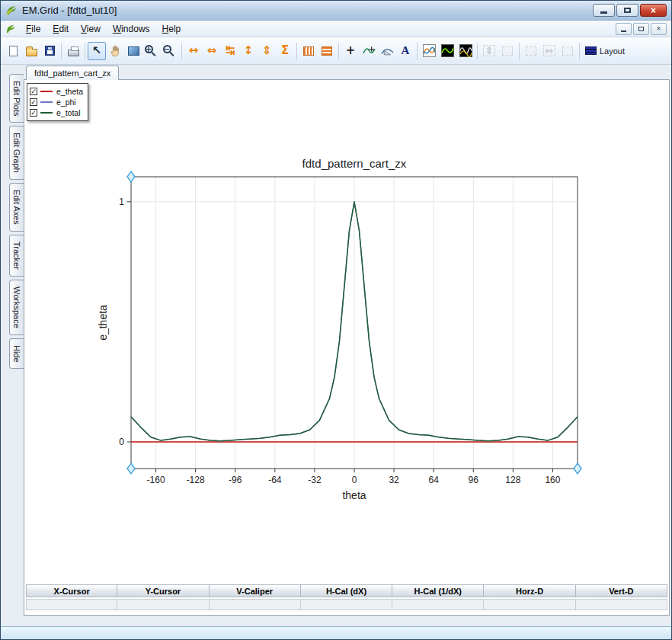  Describe the element at coordinates (347, 72) in the screenshot. I see `document-tab-strip: fdtd_pattern_cart_zx` at that location.